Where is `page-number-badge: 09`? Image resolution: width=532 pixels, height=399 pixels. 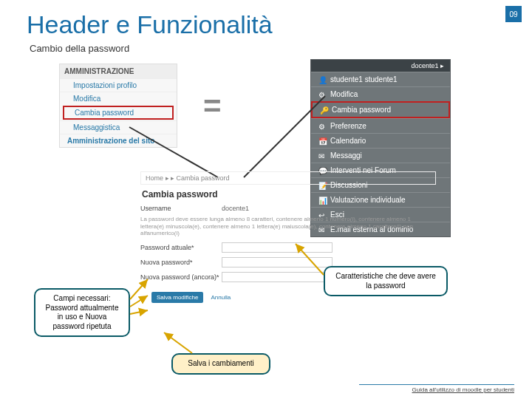
page-number-badge: 09 is located at coordinates (514, 14).